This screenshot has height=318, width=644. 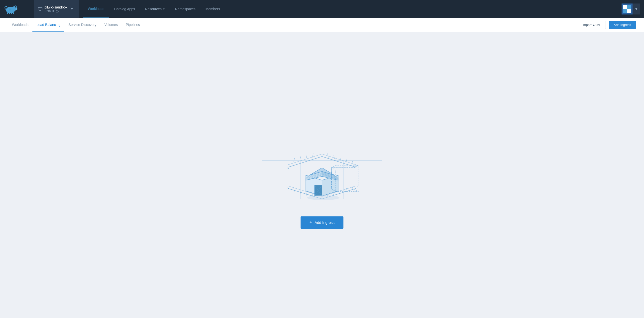 What do you see at coordinates (627, 9) in the screenshot?
I see `checkerboard-icon` at bounding box center [627, 9].